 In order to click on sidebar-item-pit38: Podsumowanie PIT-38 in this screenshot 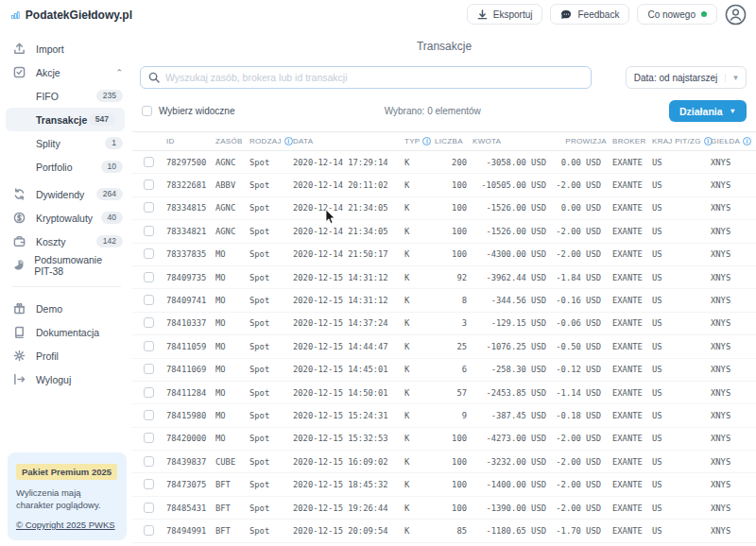, I will do `click(66, 264)`.